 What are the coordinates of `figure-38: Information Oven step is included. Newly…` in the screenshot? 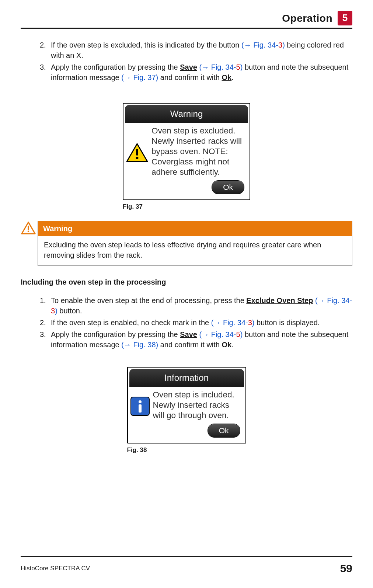 It's located at (186, 411).